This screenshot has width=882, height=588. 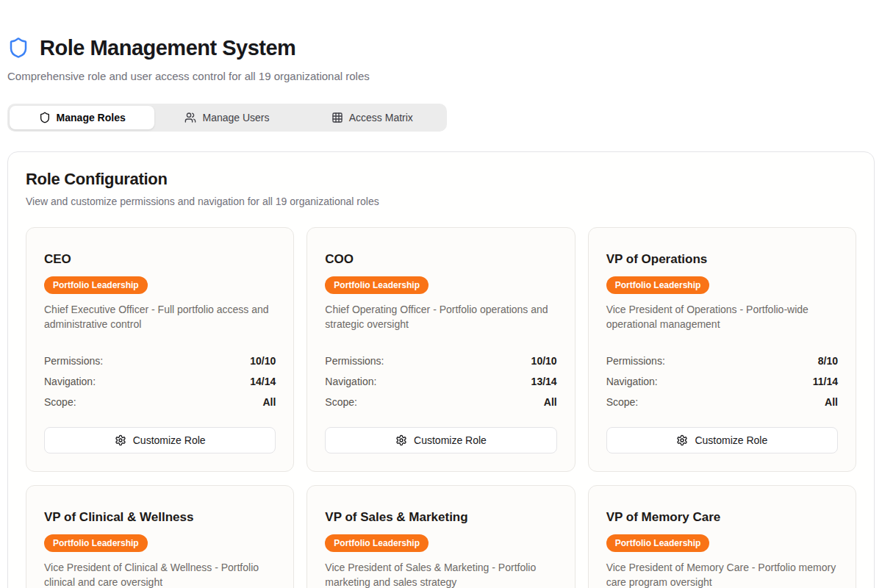 I want to click on stat-row-navigation: Navigation:13/14, so click(x=441, y=381).